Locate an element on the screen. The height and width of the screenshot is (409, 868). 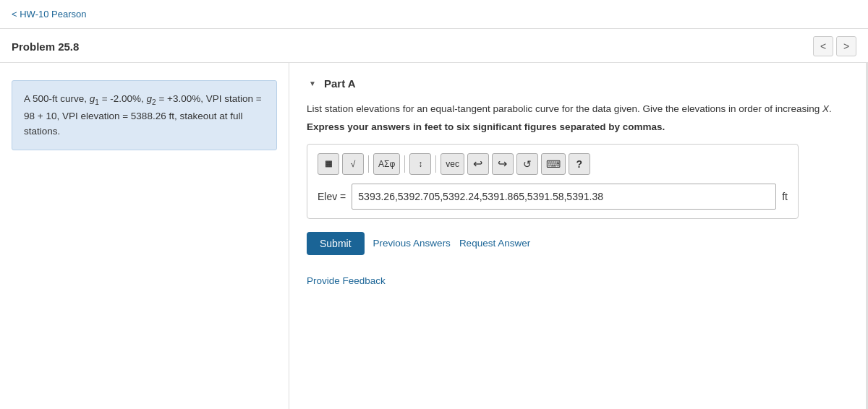
elev-label: Elev = is located at coordinates (331, 197).